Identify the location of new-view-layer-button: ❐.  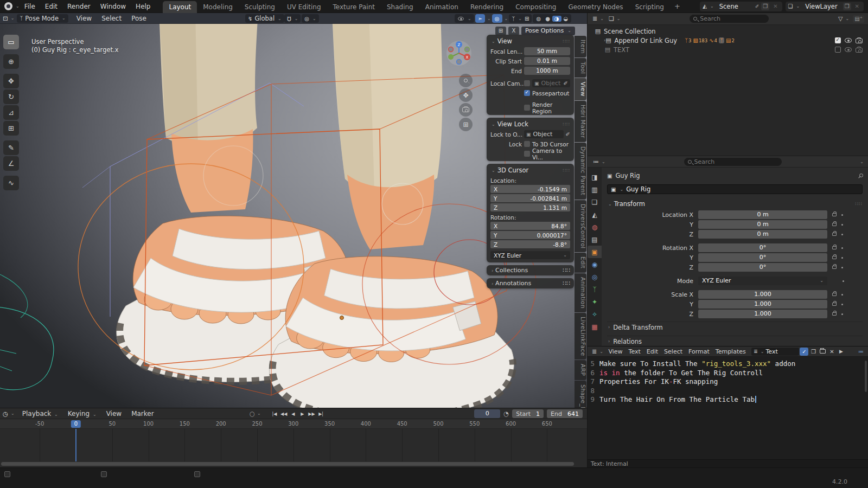
(847, 7).